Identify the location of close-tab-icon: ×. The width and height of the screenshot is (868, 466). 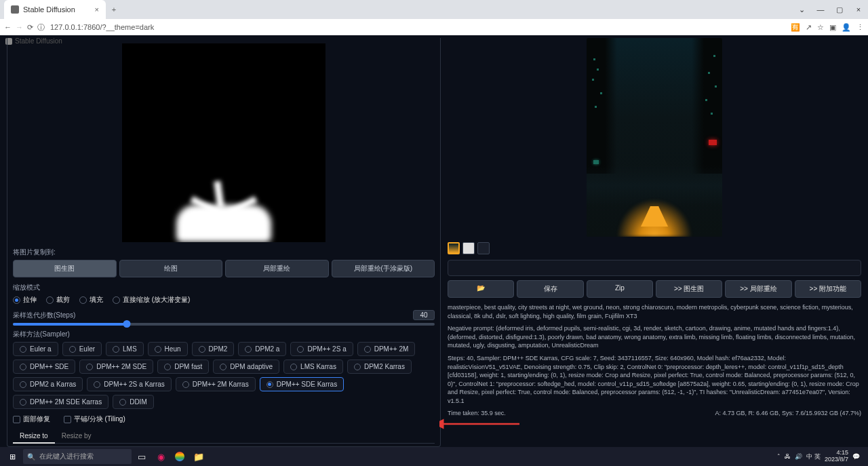
(97, 9).